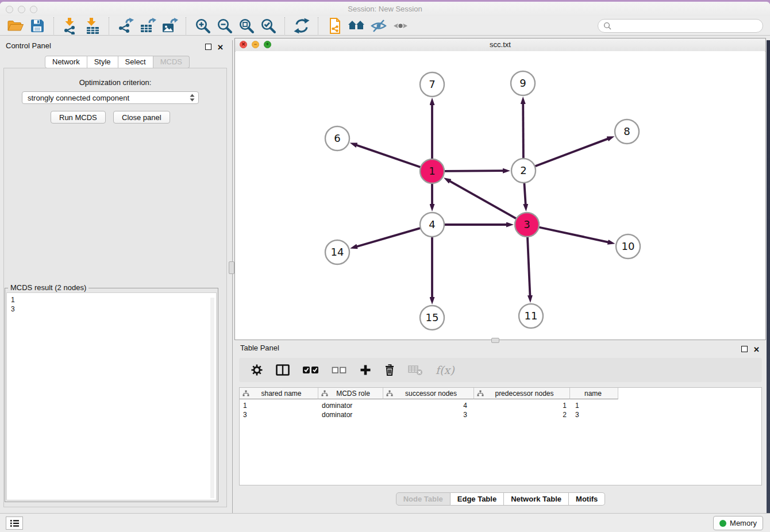 This screenshot has width=770, height=532. What do you see at coordinates (432, 225) in the screenshot?
I see `graph-node-4: 4` at bounding box center [432, 225].